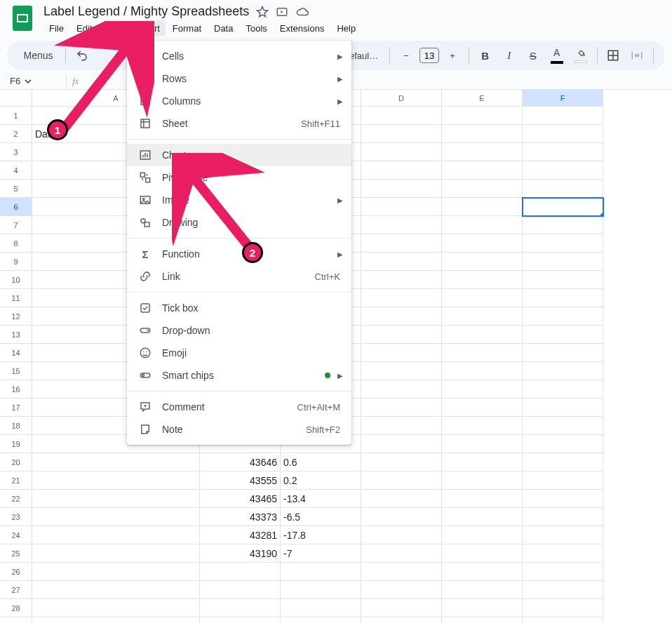  Describe the element at coordinates (16, 389) in the screenshot. I see `row-head: 16` at that location.